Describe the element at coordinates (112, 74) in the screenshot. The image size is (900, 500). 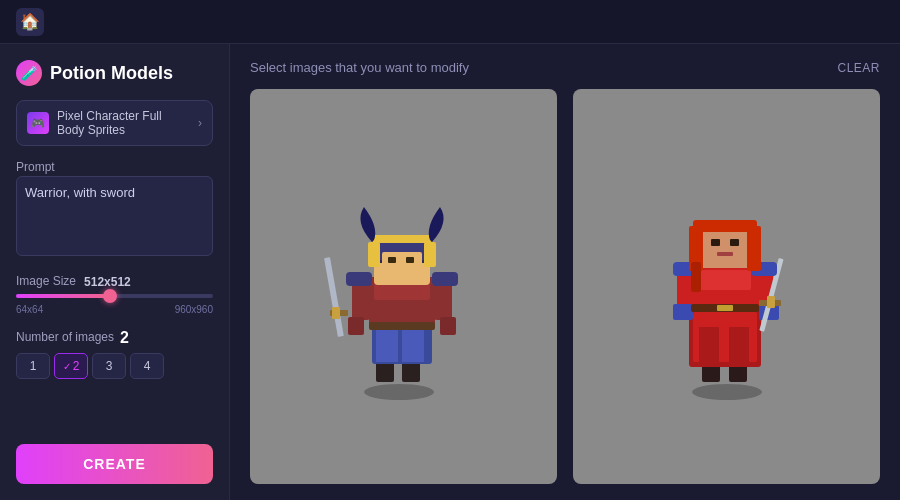
I see `sidebar-title-text: Potion Models` at that location.